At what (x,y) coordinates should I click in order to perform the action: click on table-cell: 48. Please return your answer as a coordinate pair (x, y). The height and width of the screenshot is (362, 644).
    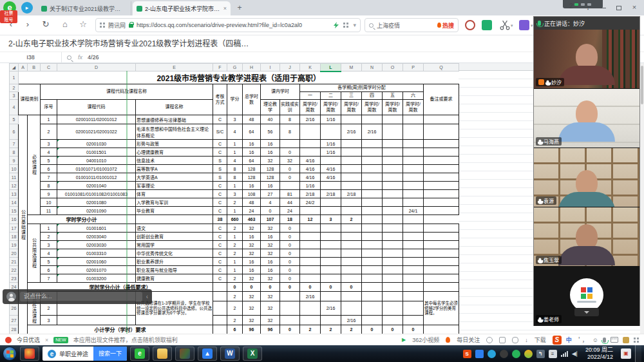
    Looking at the image, I should click on (252, 120).